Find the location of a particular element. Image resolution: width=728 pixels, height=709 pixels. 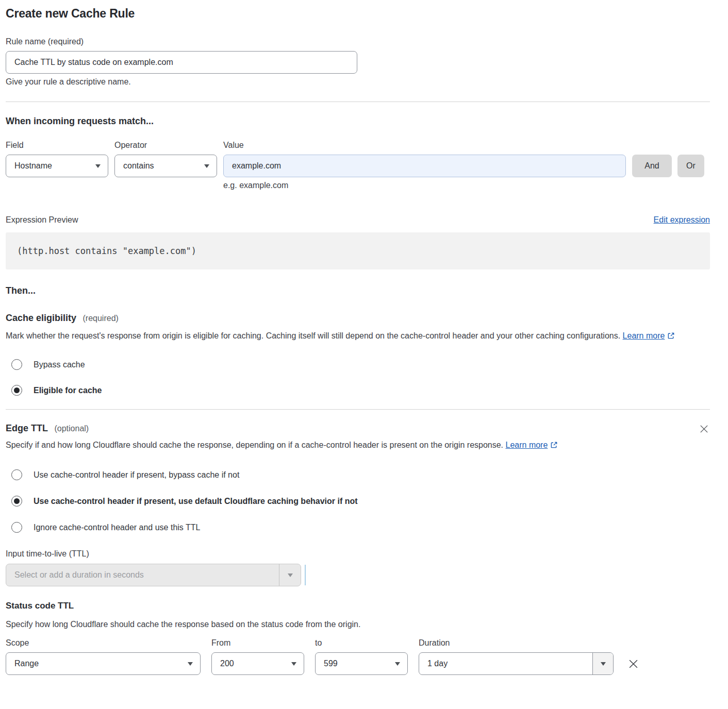

to-label: to is located at coordinates (367, 643).